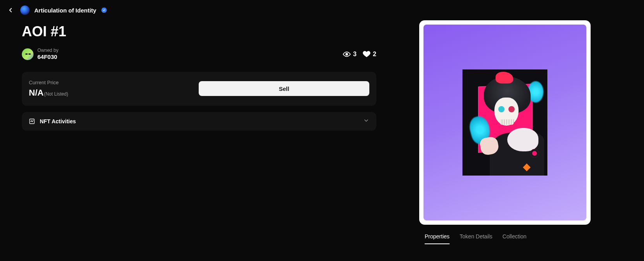 Image resolution: width=644 pixels, height=261 pixels. What do you see at coordinates (505, 239) in the screenshot?
I see `detail-tabs: Properties Token Details Collection` at bounding box center [505, 239].